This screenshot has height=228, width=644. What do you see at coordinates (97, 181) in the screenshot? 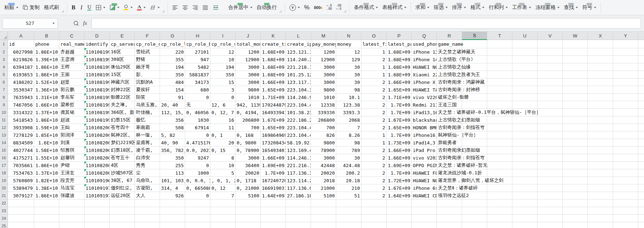
I see `cell-D19: 110109196` at bounding box center [97, 181].